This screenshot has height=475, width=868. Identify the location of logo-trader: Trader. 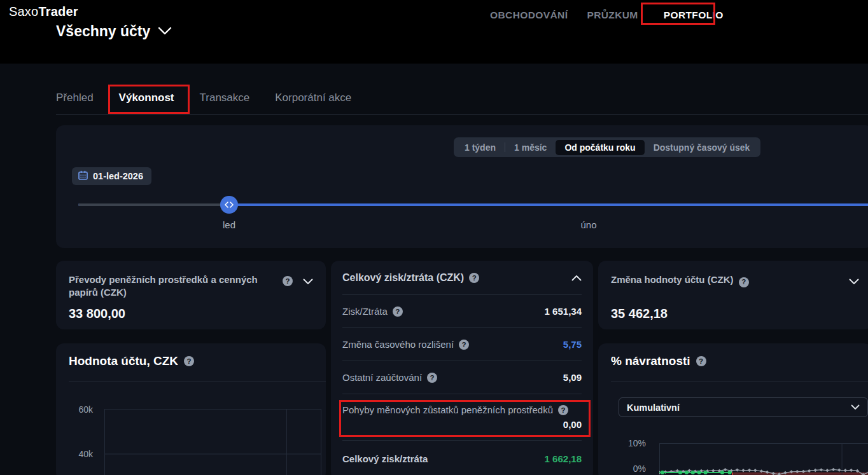
(58, 11).